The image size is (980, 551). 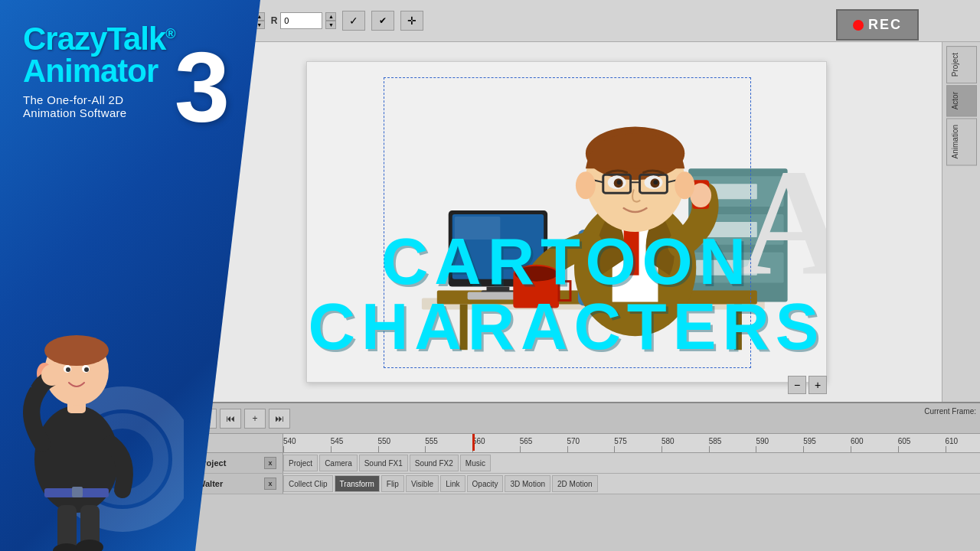 What do you see at coordinates (338, 463) in the screenshot?
I see `track-cell-camera: Camera` at bounding box center [338, 463].